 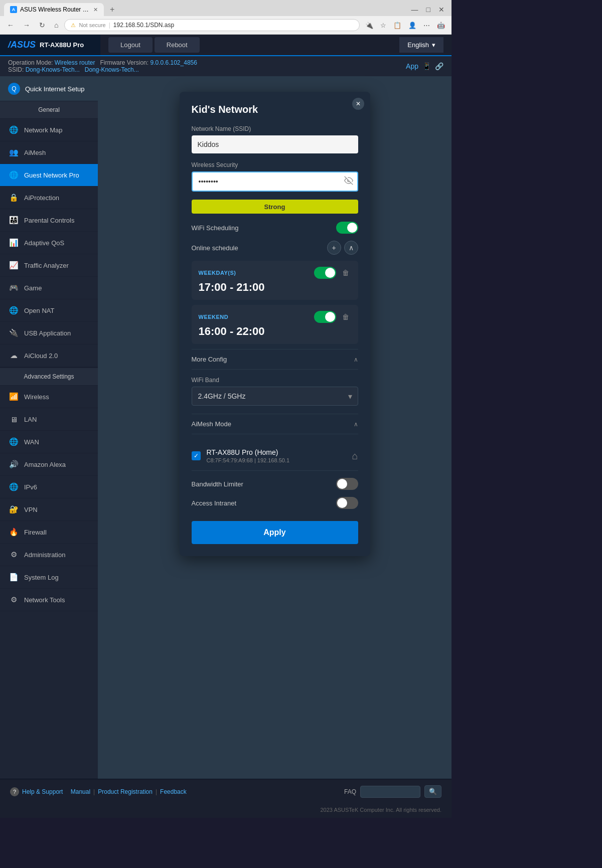 What do you see at coordinates (421, 45) in the screenshot?
I see `language-selector: English ▾` at bounding box center [421, 45].